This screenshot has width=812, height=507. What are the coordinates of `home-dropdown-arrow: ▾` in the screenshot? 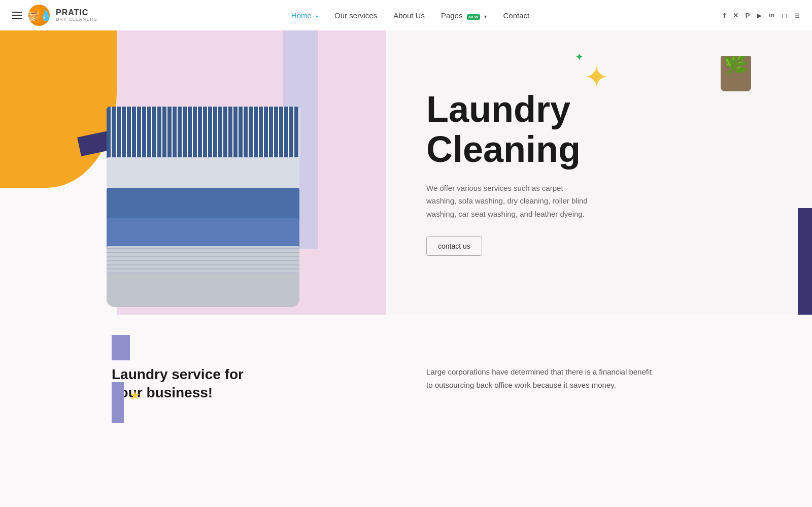 It's located at (317, 16).